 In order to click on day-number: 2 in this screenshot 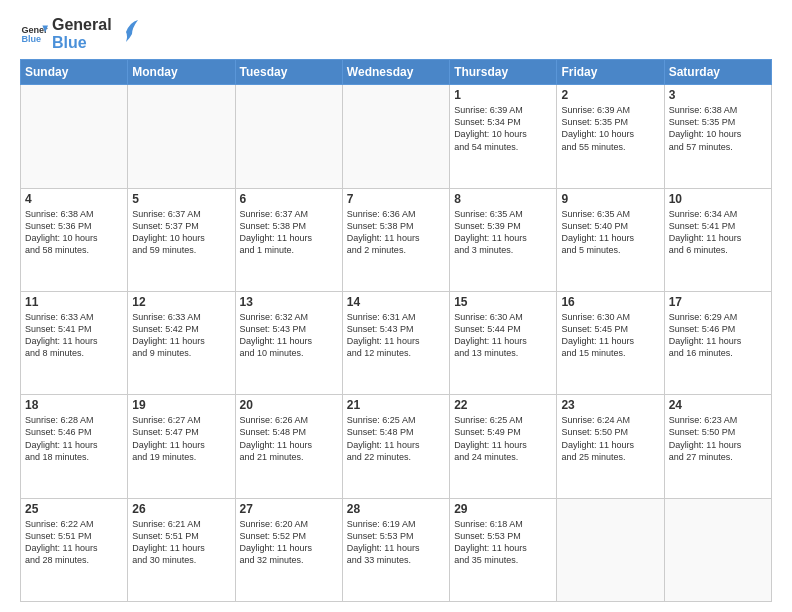, I will do `click(610, 95)`.